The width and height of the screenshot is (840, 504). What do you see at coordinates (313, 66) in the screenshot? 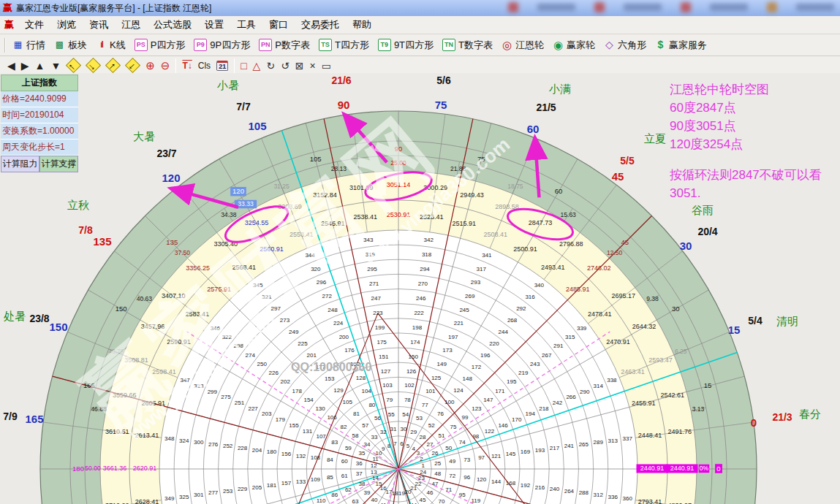
I see `converge-icon: ×` at bounding box center [313, 66].